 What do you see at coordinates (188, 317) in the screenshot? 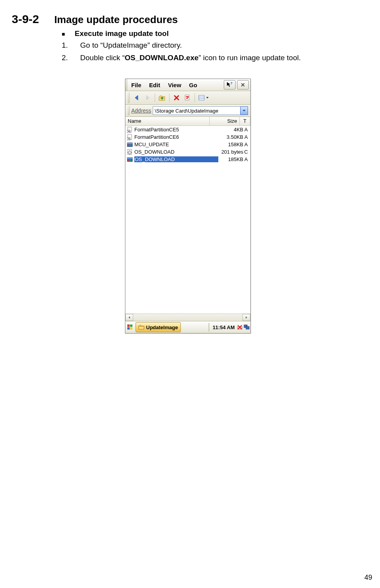
I see `scrollbar-track` at bounding box center [188, 317].